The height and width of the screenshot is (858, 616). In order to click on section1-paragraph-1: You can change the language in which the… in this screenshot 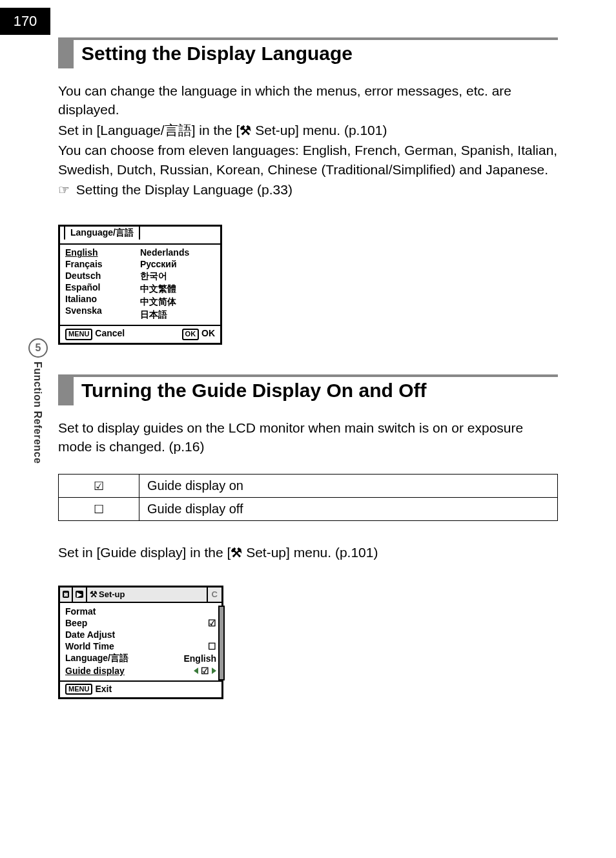, I will do `click(308, 101)`.